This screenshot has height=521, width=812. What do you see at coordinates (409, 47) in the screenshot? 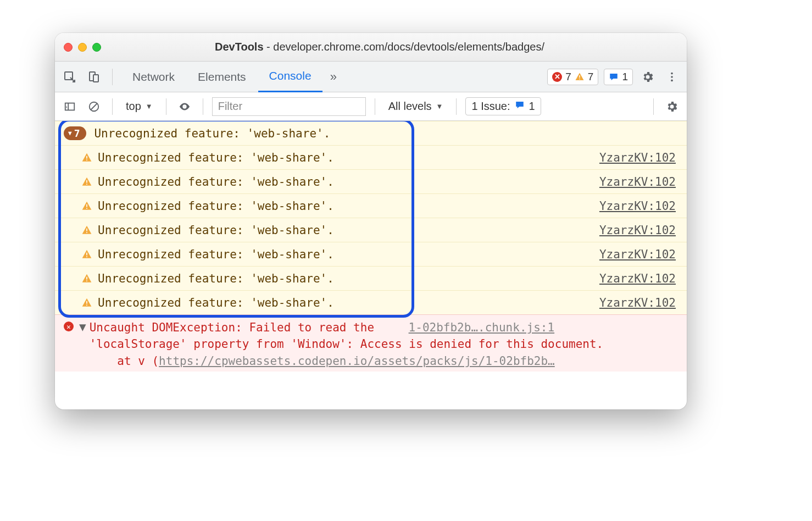
I see `page-url: developer.chrome.com/docs/devtools/eleme…` at bounding box center [409, 47].